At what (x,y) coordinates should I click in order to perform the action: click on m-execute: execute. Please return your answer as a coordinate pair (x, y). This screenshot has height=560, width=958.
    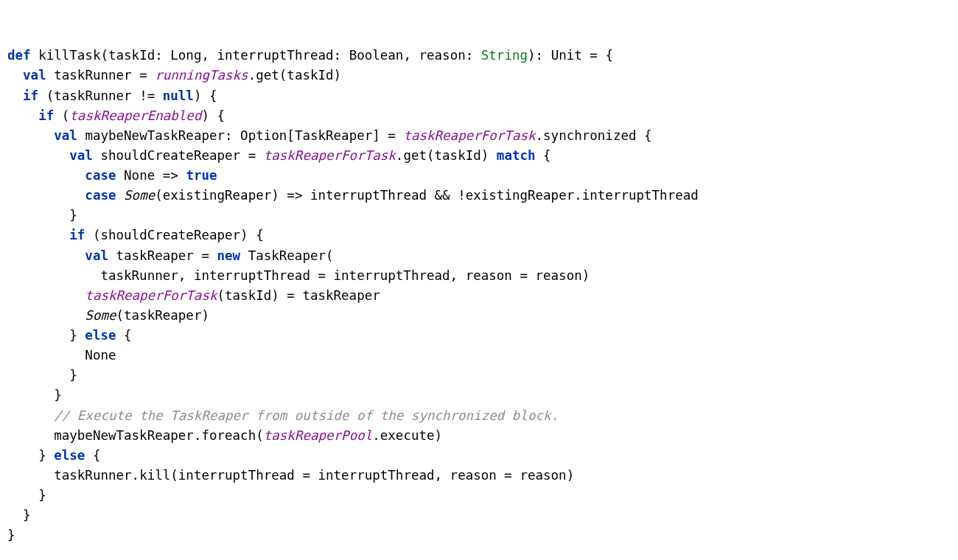
    Looking at the image, I should click on (408, 435).